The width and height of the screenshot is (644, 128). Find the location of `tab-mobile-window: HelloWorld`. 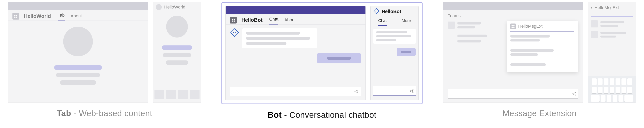

tab-mobile-window: HelloWorld is located at coordinates (177, 52).